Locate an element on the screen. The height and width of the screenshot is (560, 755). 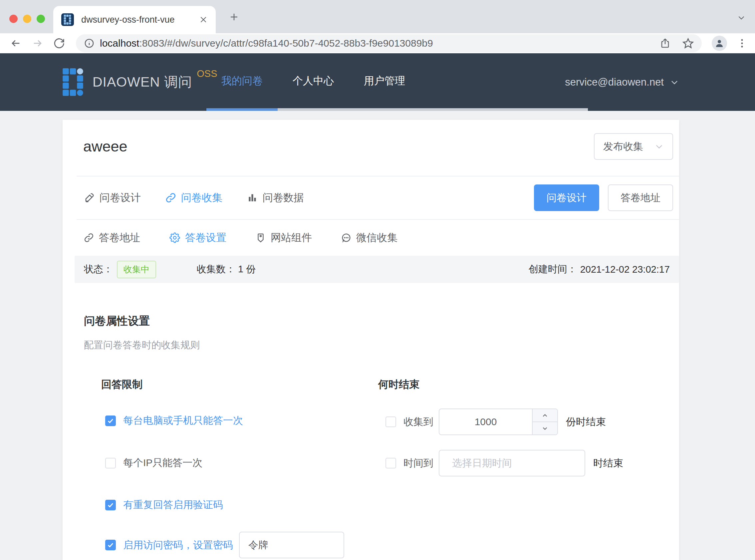
bookmark-star-icon is located at coordinates (688, 43).